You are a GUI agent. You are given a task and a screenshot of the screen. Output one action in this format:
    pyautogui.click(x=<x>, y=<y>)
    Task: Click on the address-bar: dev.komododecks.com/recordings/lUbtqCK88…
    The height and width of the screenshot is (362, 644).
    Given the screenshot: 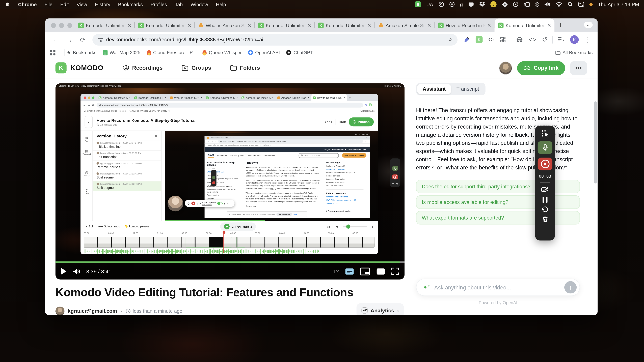 What is the action you would take?
    pyautogui.click(x=275, y=40)
    